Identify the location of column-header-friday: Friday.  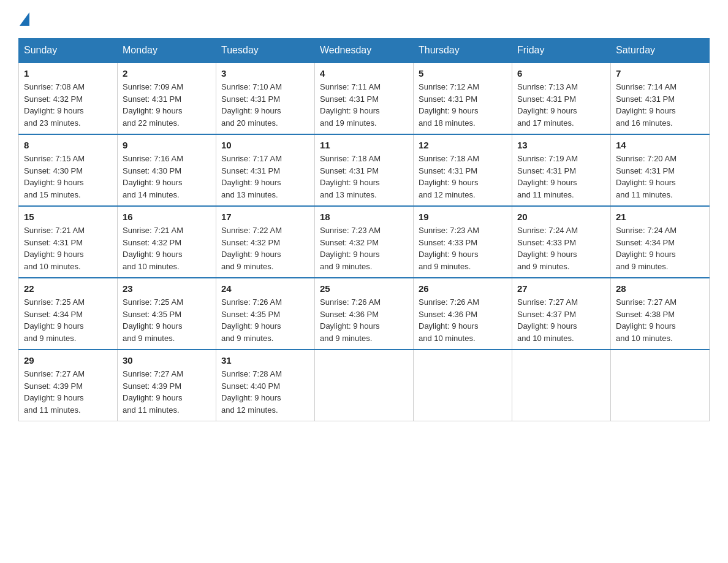
(561, 51).